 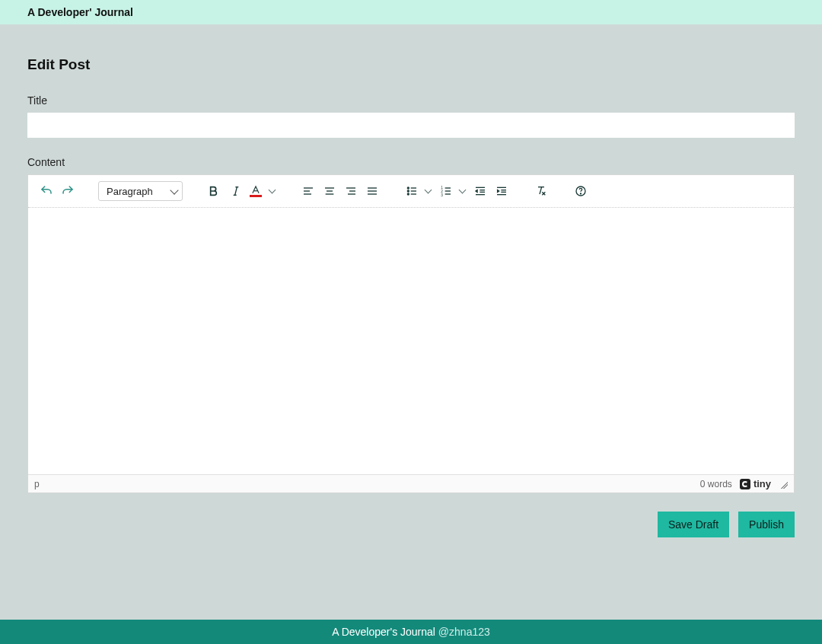 What do you see at coordinates (256, 191) in the screenshot?
I see `text-color-icon` at bounding box center [256, 191].